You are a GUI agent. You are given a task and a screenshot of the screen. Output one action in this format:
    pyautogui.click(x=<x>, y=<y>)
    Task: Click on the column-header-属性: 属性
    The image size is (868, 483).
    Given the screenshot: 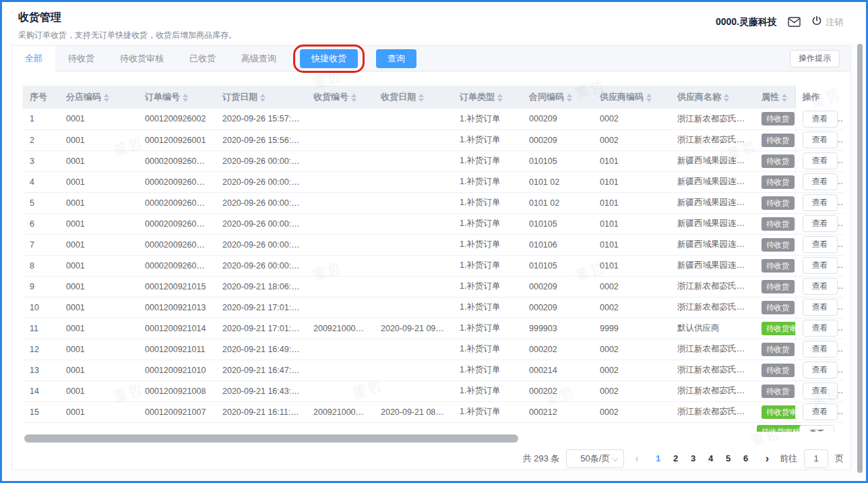 What is the action you would take?
    pyautogui.click(x=775, y=97)
    